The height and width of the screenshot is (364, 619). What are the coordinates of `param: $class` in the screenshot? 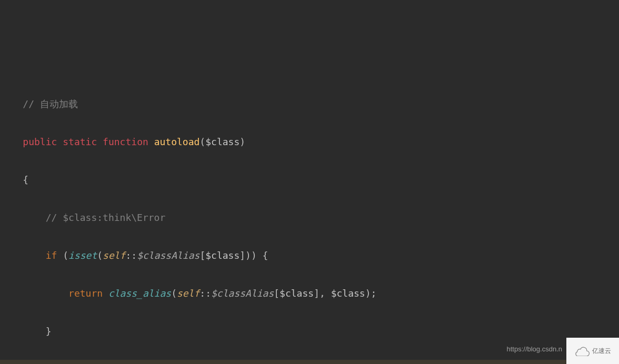 It's located at (222, 142).